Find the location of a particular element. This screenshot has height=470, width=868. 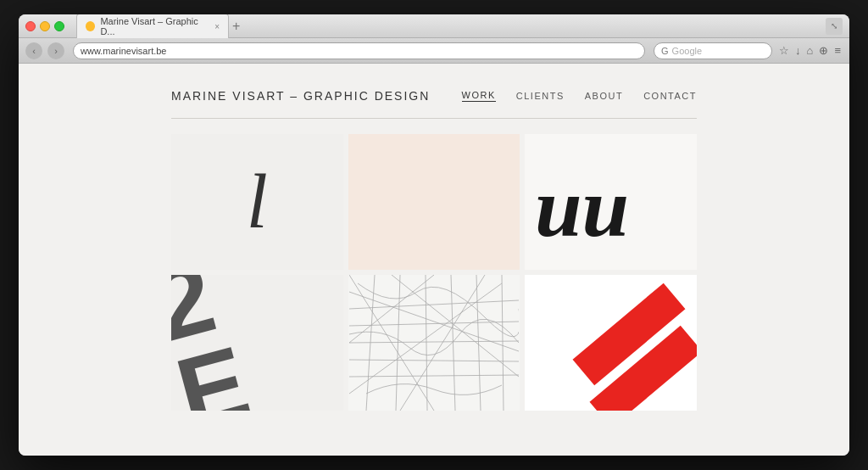

forward-icon: › is located at coordinates (56, 51).